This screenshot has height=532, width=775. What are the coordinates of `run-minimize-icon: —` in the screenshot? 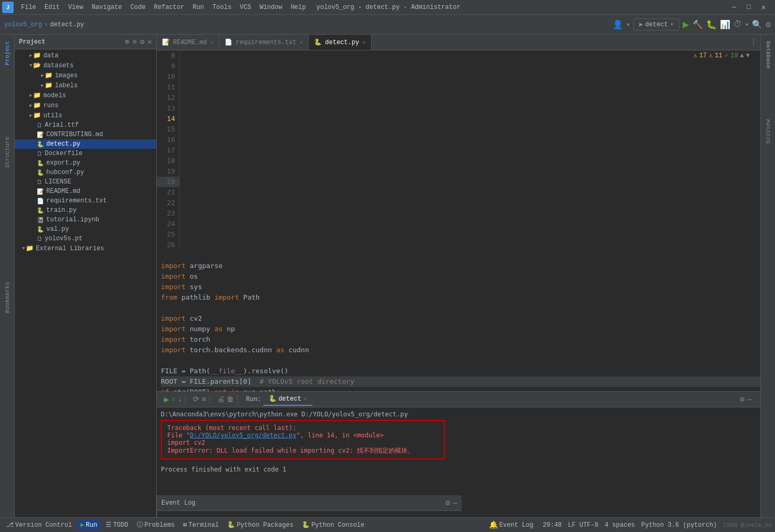 It's located at (750, 400).